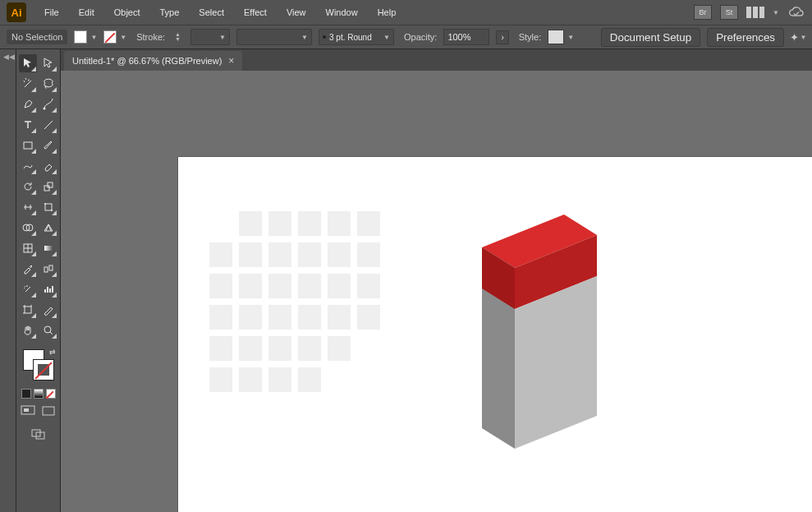 This screenshot has height=512, width=812. What do you see at coordinates (48, 63) in the screenshot?
I see `direct-selection-tool` at bounding box center [48, 63].